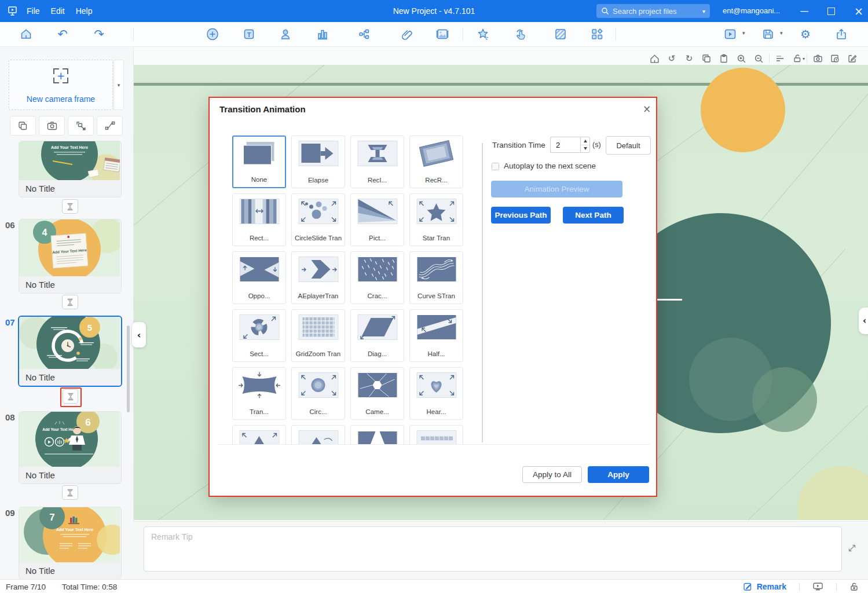 The image size is (868, 593). What do you see at coordinates (64, 11) in the screenshot?
I see `menu-edit: Edit` at bounding box center [64, 11].